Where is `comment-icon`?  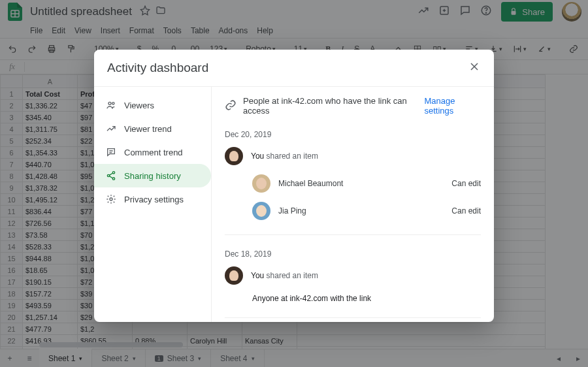
comment-icon is located at coordinates (111, 152).